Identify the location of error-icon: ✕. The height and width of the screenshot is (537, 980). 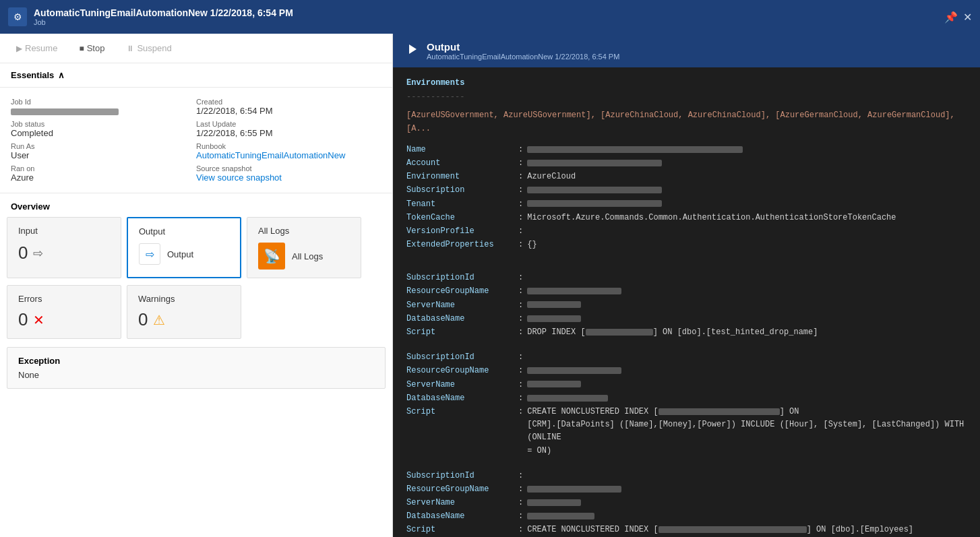
(39, 320).